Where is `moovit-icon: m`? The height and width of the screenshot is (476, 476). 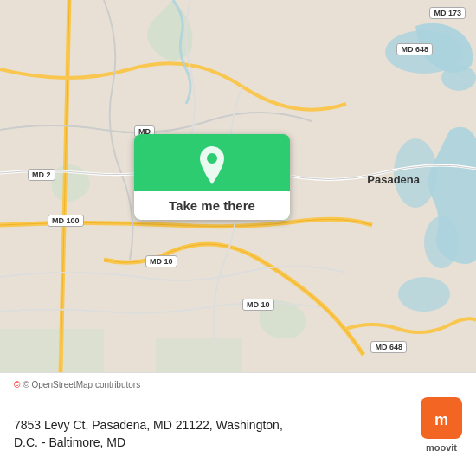 moovit-icon: m is located at coordinates (441, 418).